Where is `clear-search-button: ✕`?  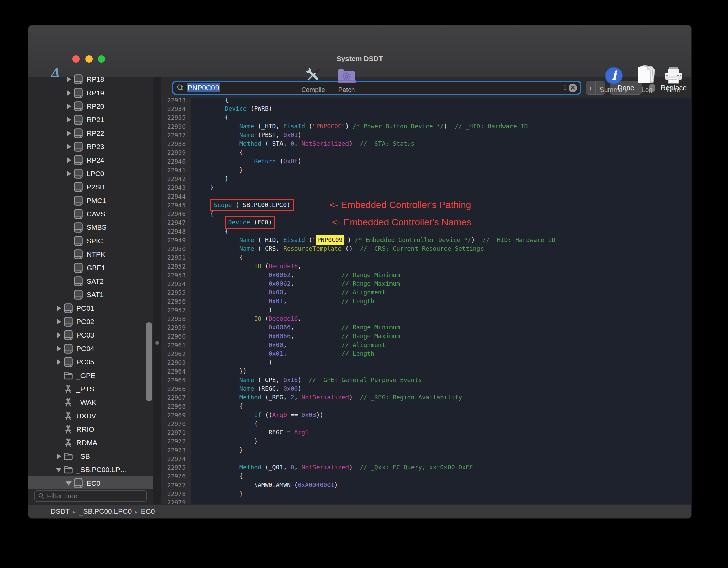 clear-search-button: ✕ is located at coordinates (573, 88).